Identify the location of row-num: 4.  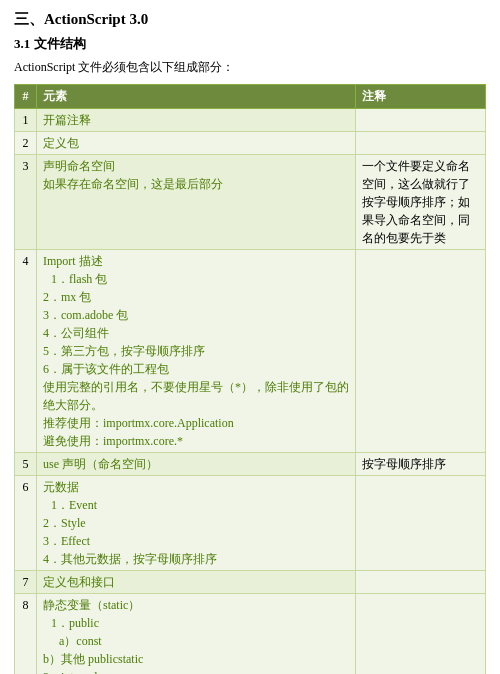
(26, 352).